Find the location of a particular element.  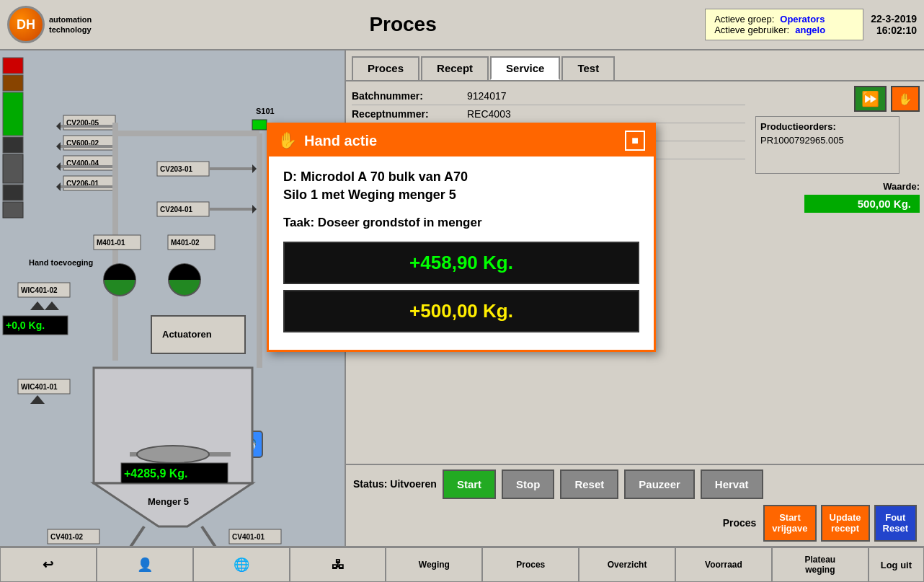

hand-actie-icon: ✋ is located at coordinates (287, 141).